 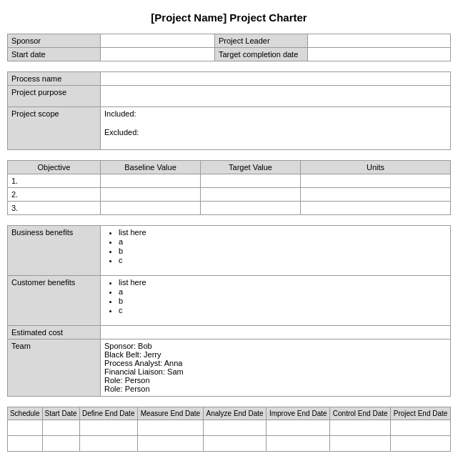 What do you see at coordinates (54, 96) in the screenshot?
I see `project-purpose-label: Project purpose` at bounding box center [54, 96].